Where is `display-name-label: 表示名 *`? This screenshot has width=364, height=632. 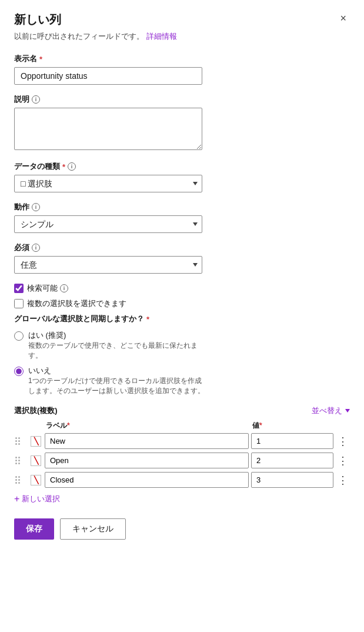
display-name-label: 表示名 * is located at coordinates (182, 59).